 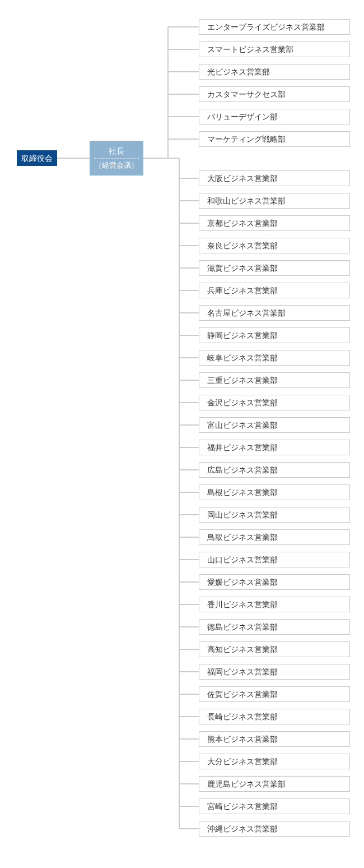 What do you see at coordinates (274, 72) in the screenshot?
I see `node-department: 光ビジネス営業部` at bounding box center [274, 72].